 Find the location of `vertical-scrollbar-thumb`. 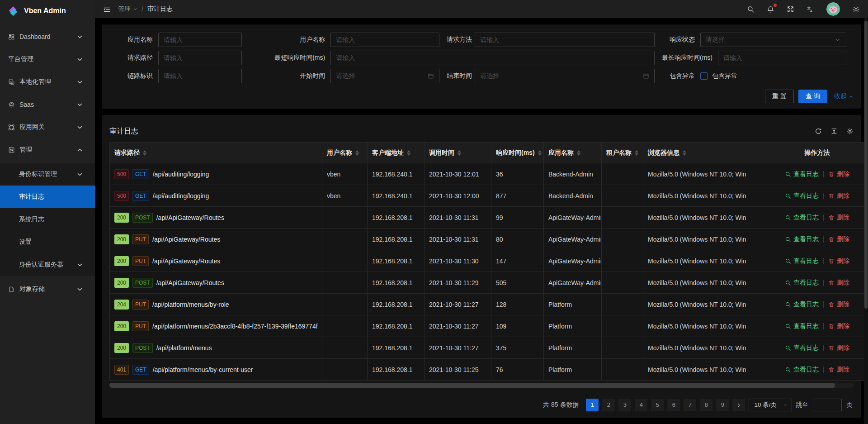

vertical-scrollbar-thumb is located at coordinates (866, 165).